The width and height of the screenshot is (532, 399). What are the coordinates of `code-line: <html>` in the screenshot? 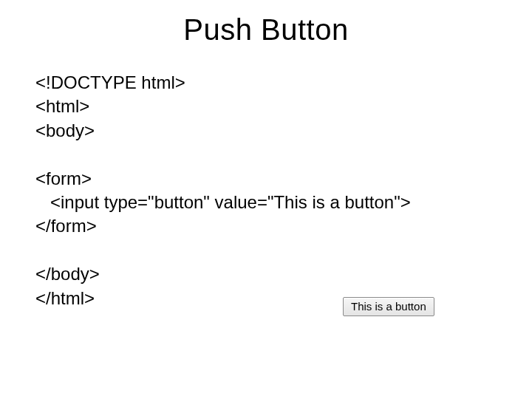 It's located at (62, 106).